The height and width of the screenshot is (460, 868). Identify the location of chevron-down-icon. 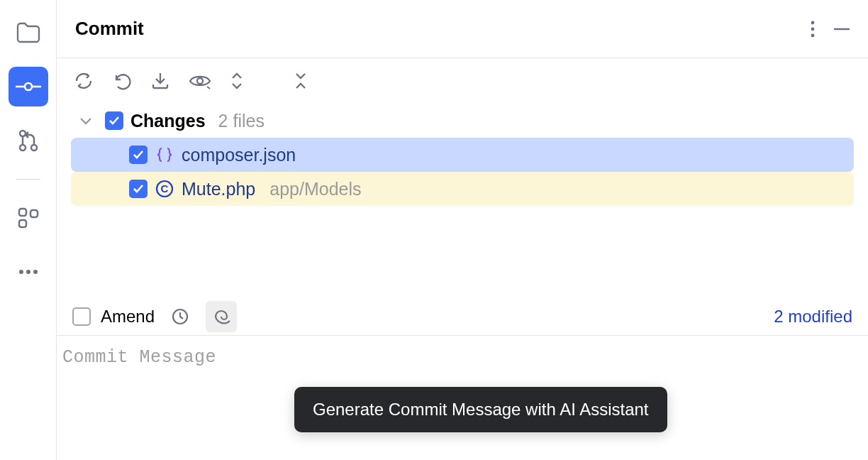
(86, 121).